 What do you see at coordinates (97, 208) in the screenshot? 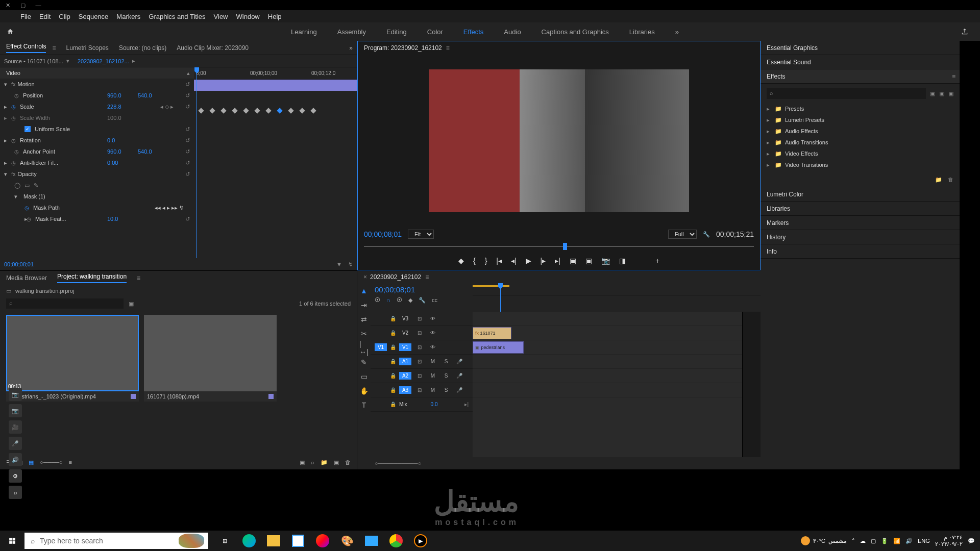
I see `mask-path-property: ◷ Mask Path ◂◂ ◂ ▸ ▸▸ ↯` at bounding box center [97, 208].